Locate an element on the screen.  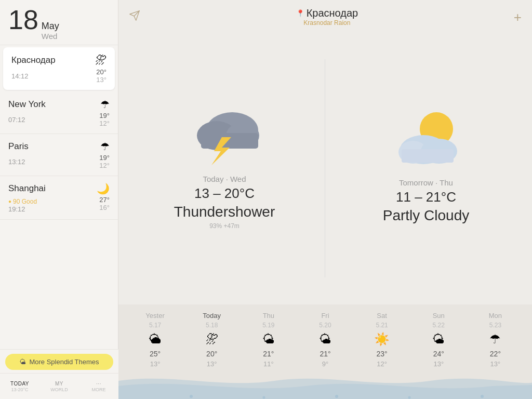
nav-myworld-label: My is located at coordinates (59, 383).